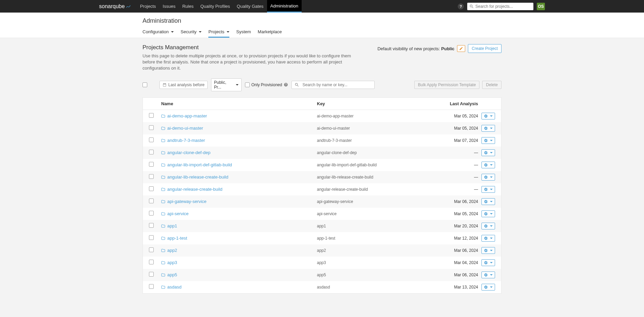 This screenshot has width=644, height=317. Describe the element at coordinates (239, 250) in the screenshot. I see `project-link: app2` at that location.